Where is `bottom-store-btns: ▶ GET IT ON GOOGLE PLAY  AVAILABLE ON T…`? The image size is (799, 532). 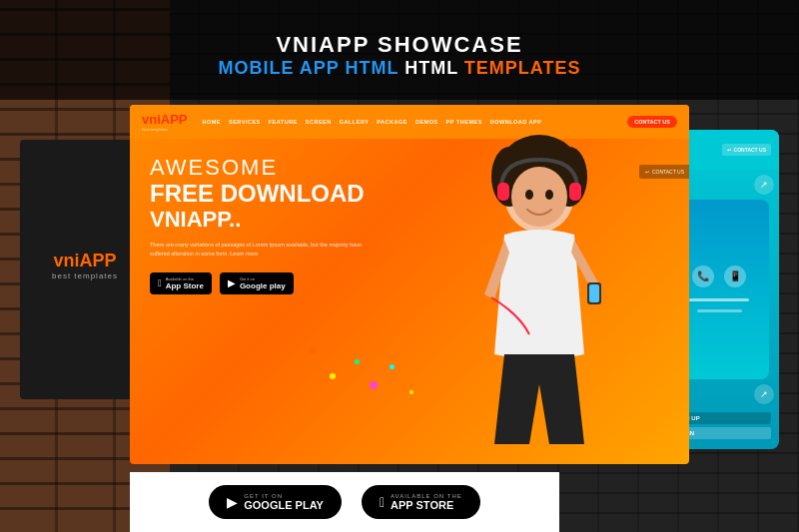 bottom-store-btns: ▶ GET IT ON GOOGLE PLAY  AVAILABLE ON T… is located at coordinates (345, 502).